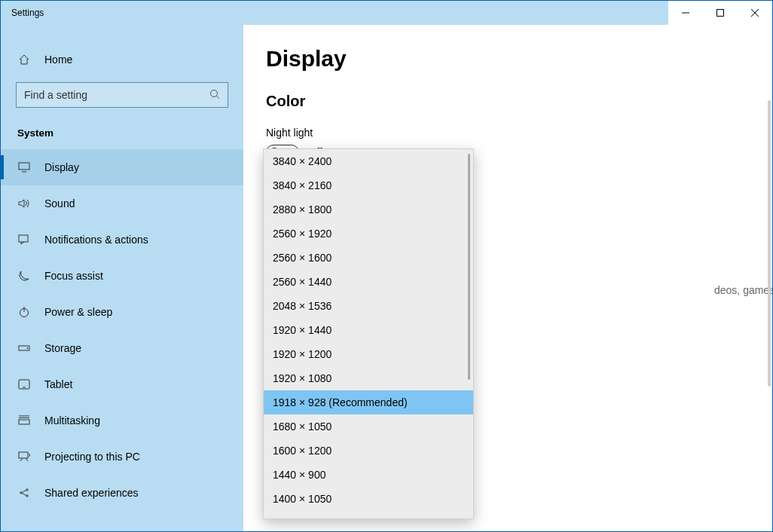 Image resolution: width=773 pixels, height=532 pixels. I want to click on sidebar-item-tablet: Tablet, so click(122, 384).